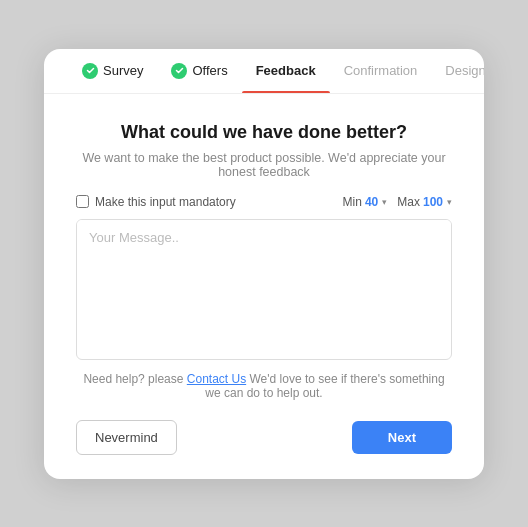  Describe the element at coordinates (134, 379) in the screenshot. I see `help-text-before: Need help? please` at that location.